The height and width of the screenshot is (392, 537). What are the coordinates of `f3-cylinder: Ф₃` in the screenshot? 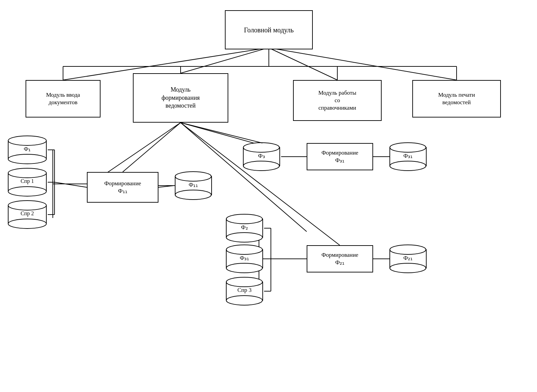 It's located at (262, 157).